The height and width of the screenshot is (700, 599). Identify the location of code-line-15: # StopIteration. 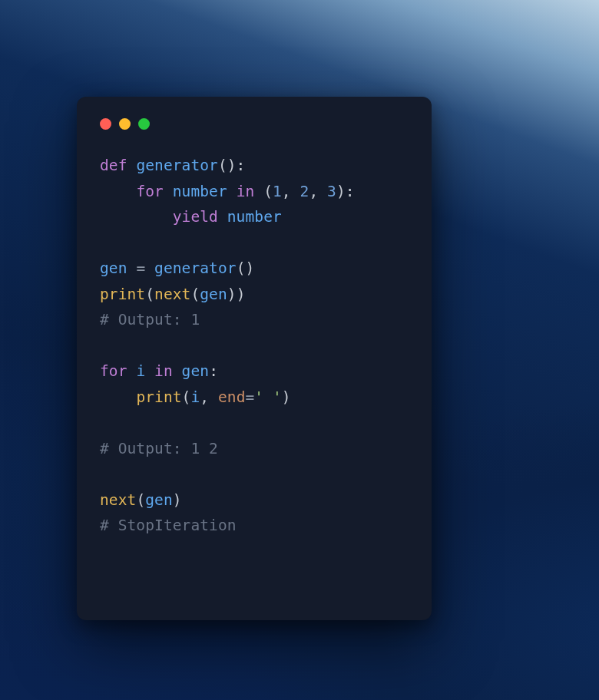
(168, 525).